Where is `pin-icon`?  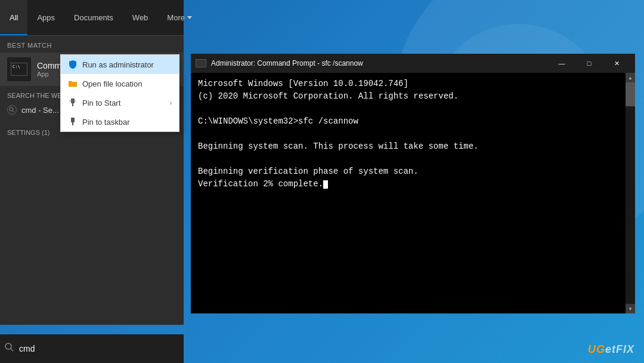 pin-icon is located at coordinates (73, 103).